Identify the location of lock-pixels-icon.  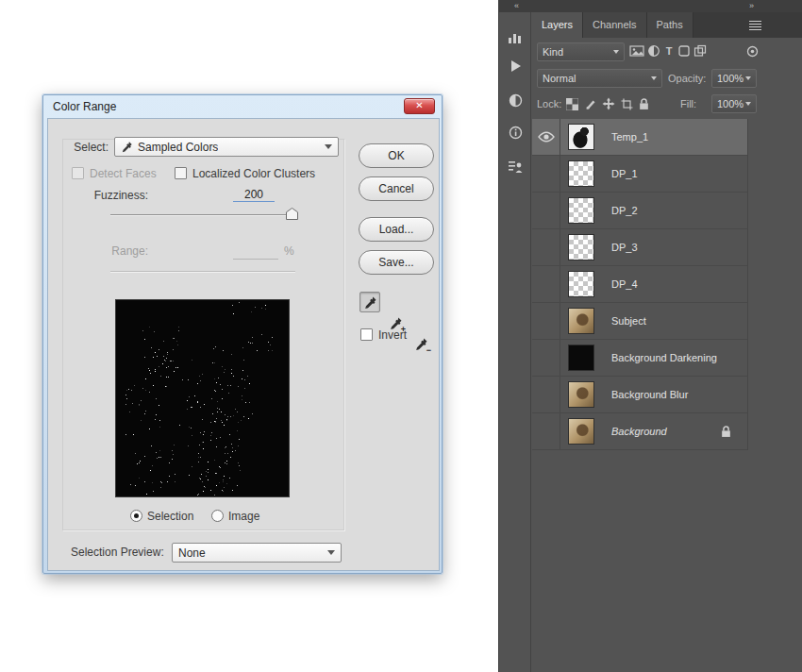
(591, 104).